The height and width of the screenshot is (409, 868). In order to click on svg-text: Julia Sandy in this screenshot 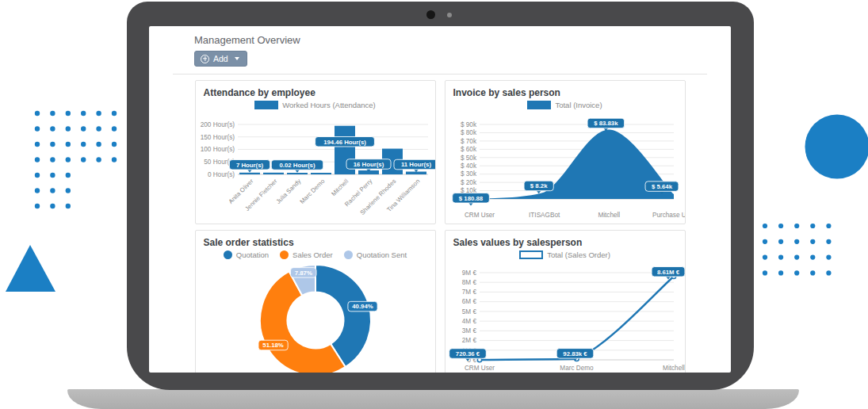, I will do `click(289, 192)`.